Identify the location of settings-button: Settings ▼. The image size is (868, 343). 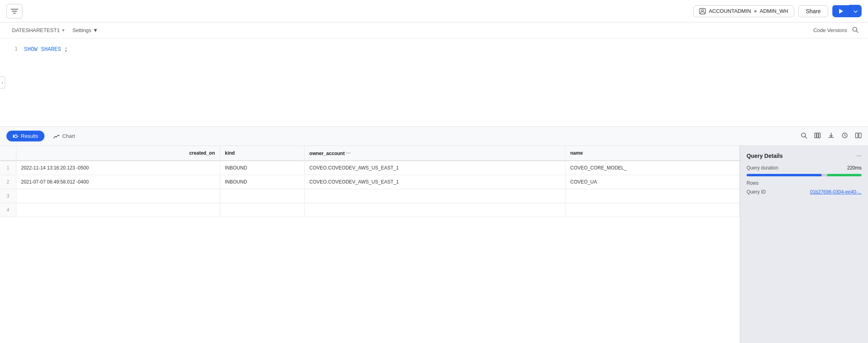
(85, 30).